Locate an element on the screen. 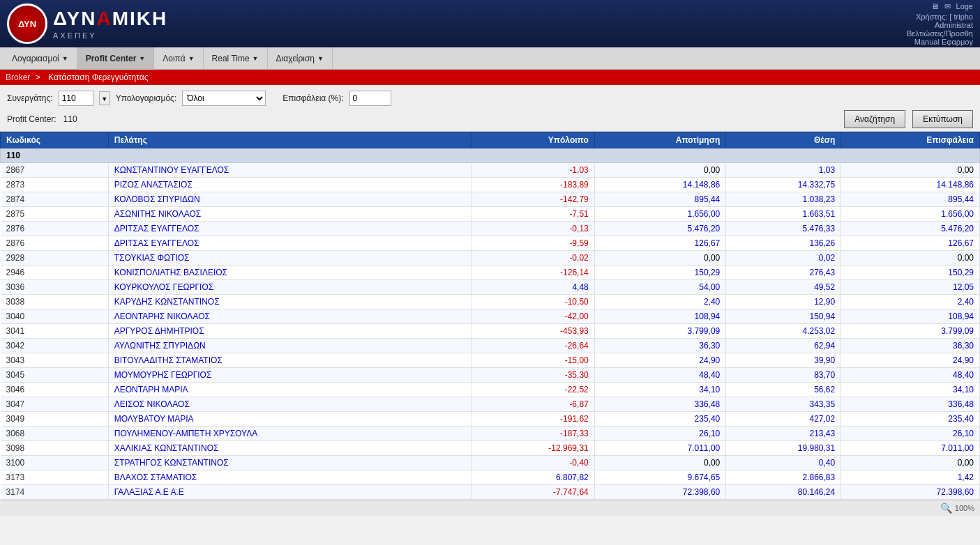 This screenshot has width=980, height=545. cell-apotimisi: 235,40 is located at coordinates (660, 420).